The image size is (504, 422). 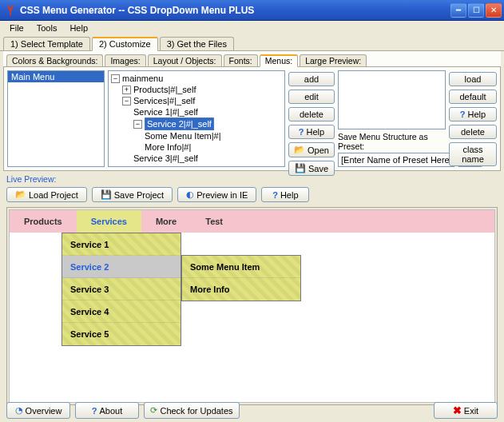 I want to click on load-button: load, so click(x=473, y=79).